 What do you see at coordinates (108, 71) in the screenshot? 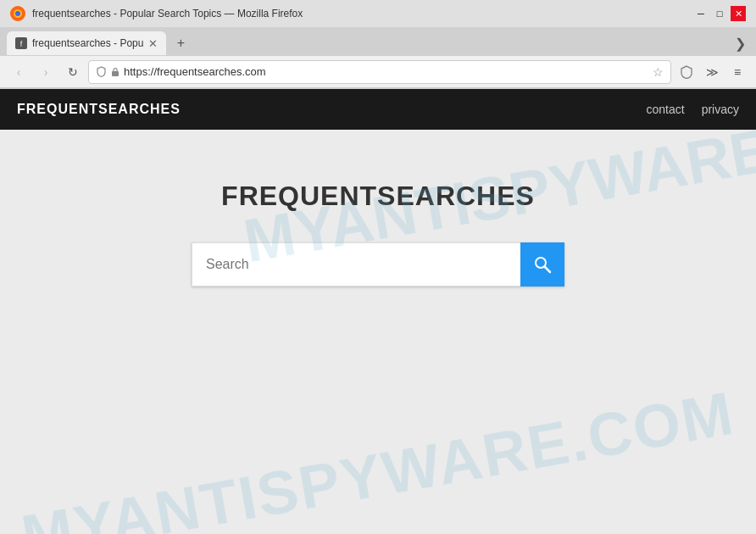
I see `address-bar-icons` at bounding box center [108, 71].